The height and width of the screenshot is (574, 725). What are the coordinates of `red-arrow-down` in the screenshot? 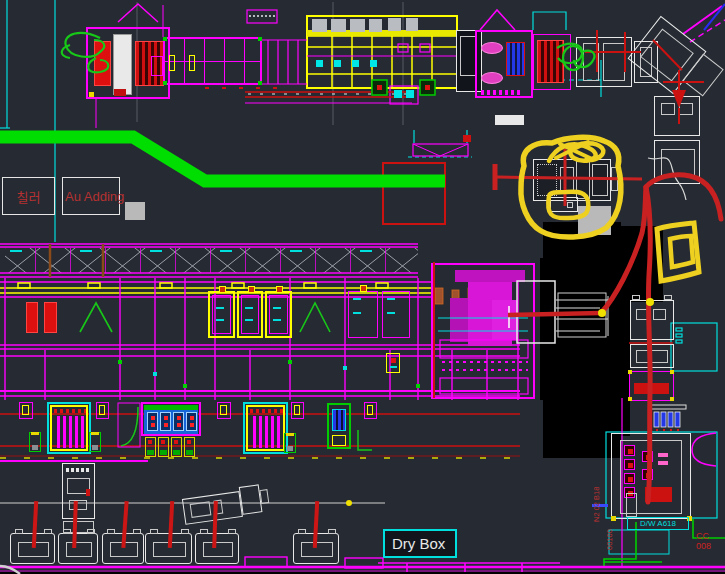 It's located at (679, 99).